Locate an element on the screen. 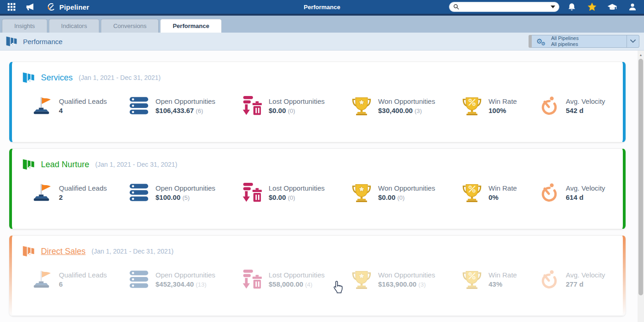  metric-avg-velocity: Avg. Velocity 614 d is located at coordinates (581, 192).